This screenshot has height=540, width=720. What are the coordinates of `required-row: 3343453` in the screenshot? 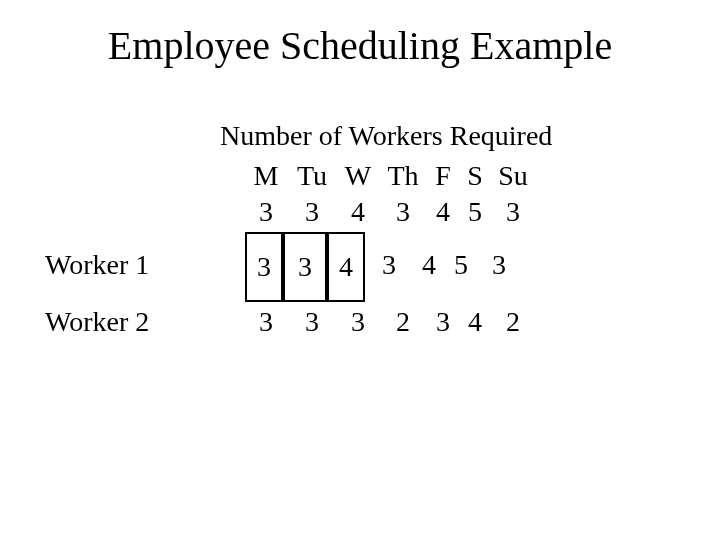 It's located at (360, 212).